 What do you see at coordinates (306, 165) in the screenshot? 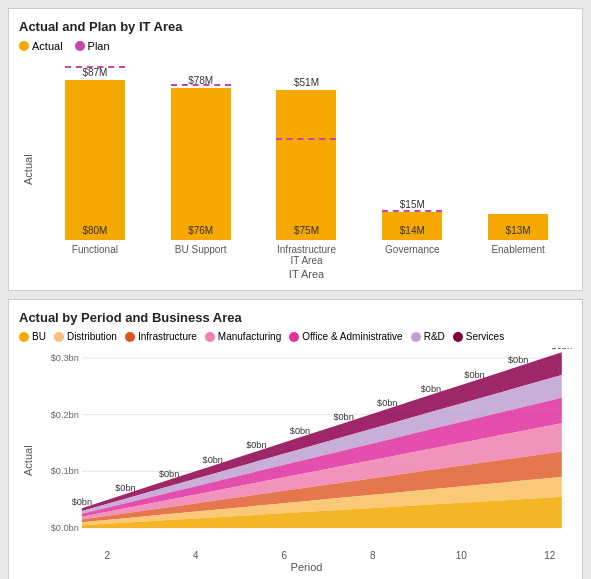
I see `bar-wrapper-2: $75M` at bounding box center [306, 165].